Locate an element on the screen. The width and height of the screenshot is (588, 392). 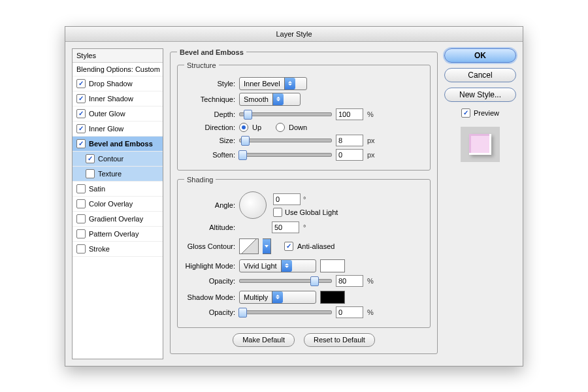
style-item-texture: Texture is located at coordinates (118, 174).